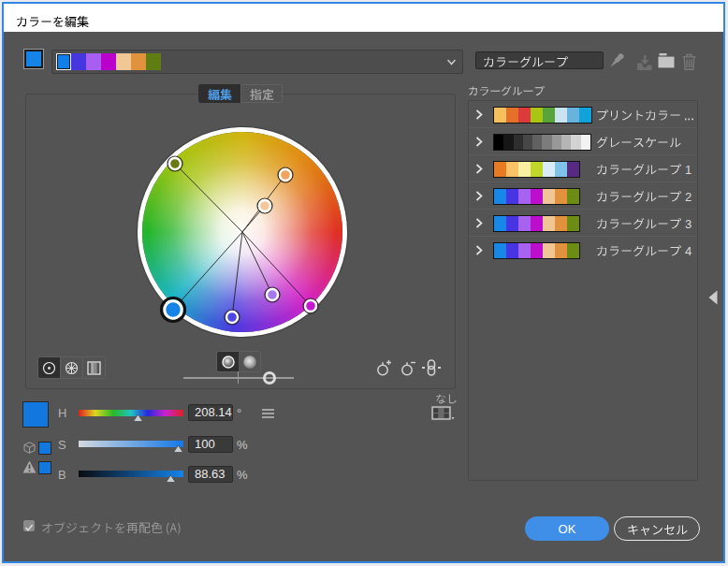 This screenshot has width=728, height=566. Describe the element at coordinates (242, 445) in the screenshot. I see `saturation-unit: %` at that location.